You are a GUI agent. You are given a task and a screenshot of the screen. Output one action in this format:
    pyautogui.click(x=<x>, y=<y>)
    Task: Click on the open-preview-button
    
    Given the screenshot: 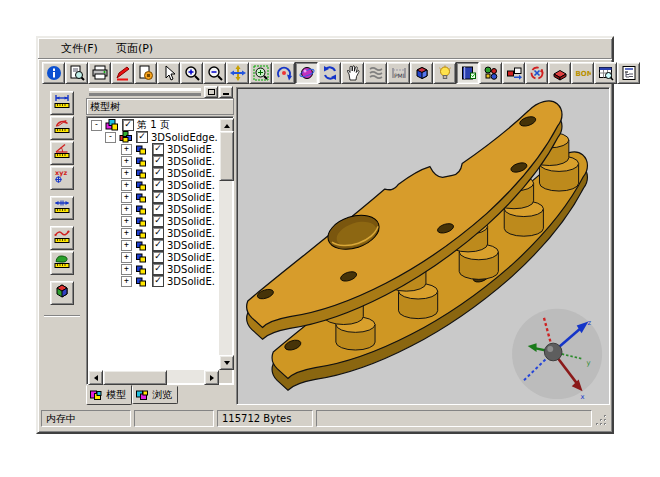 What is the action you would take?
    pyautogui.click(x=76, y=73)
    